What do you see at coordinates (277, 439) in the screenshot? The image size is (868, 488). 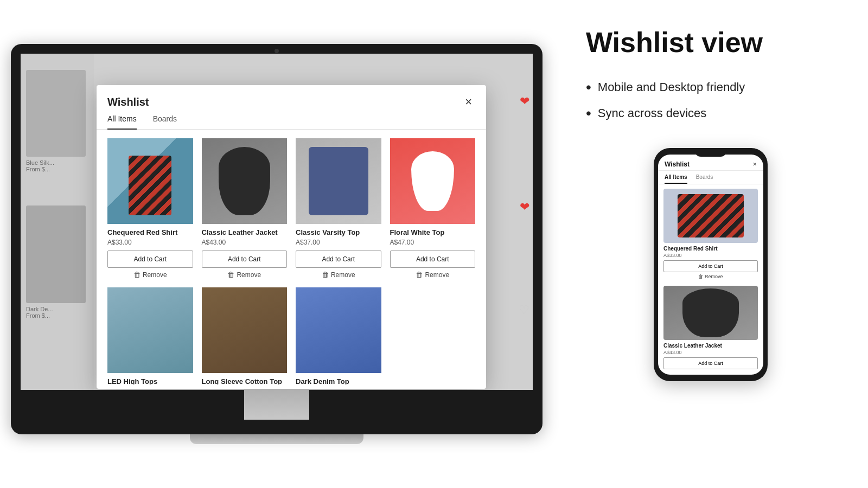 I see `monitor-stand-base` at bounding box center [277, 439].